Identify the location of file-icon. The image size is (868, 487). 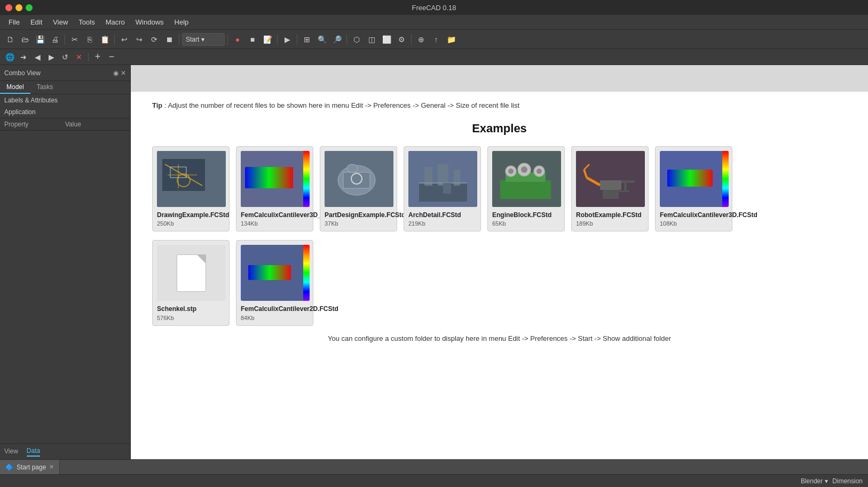
(191, 273).